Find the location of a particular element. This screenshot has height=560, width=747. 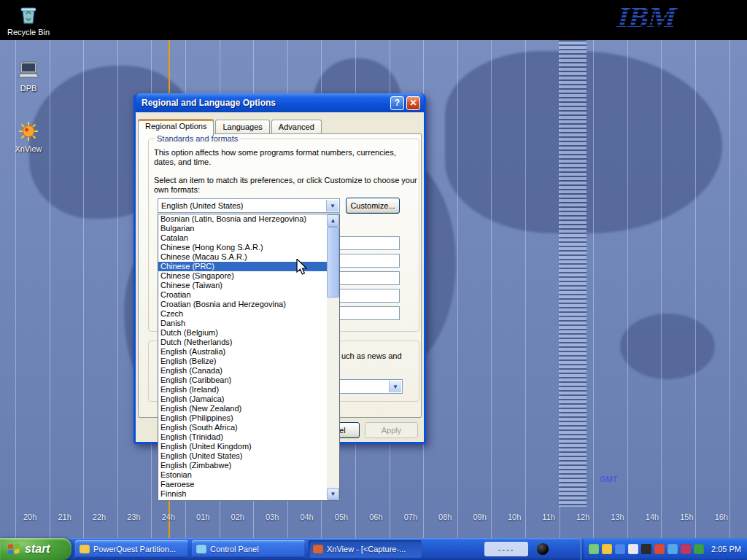

taskbar-task-button: Control Panel is located at coordinates (248, 549).